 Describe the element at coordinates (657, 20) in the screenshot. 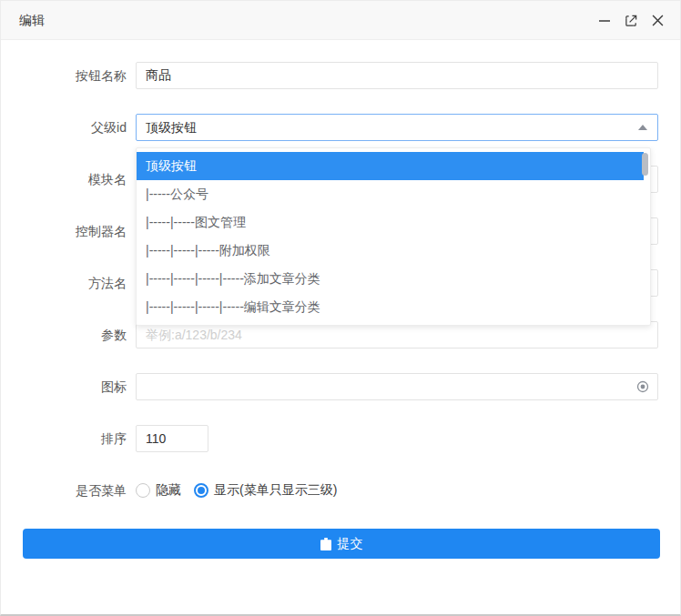

I see `close-icon` at that location.